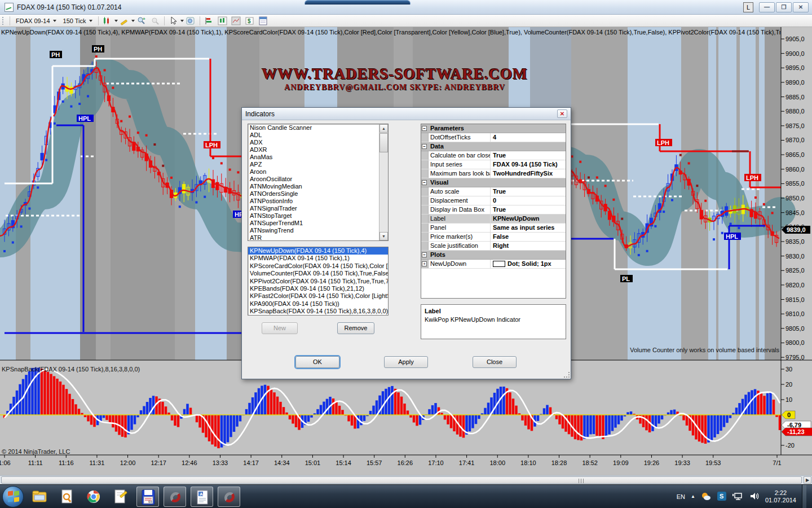  Describe the element at coordinates (767, 7) in the screenshot. I see `minimize-button: —` at that location.